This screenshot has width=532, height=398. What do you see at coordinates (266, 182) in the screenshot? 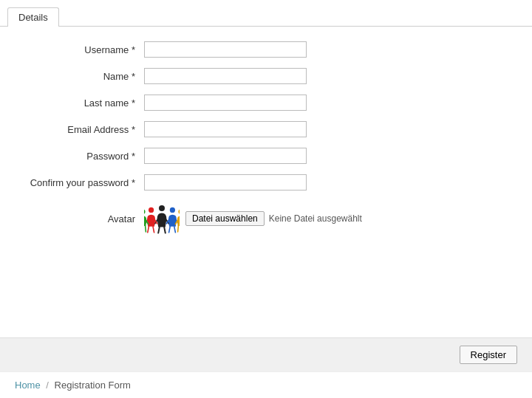
I see `form-row-confirm-password: Confirm your password *` at bounding box center [266, 182].